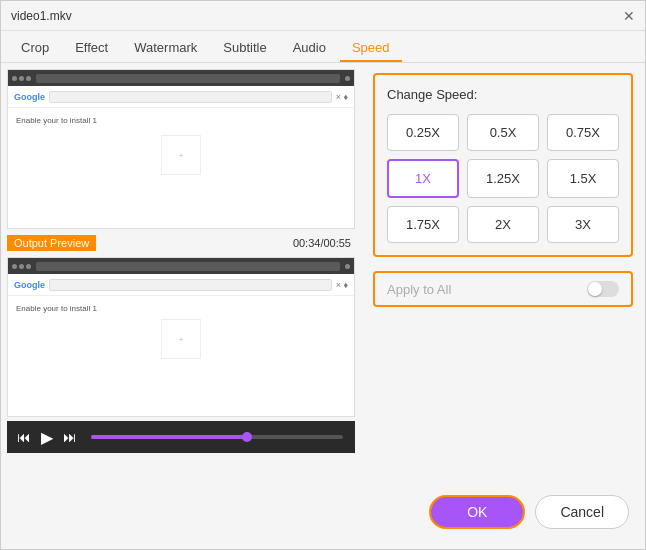 This screenshot has height=550, width=646. I want to click on google-logo: Google, so click(30, 97).